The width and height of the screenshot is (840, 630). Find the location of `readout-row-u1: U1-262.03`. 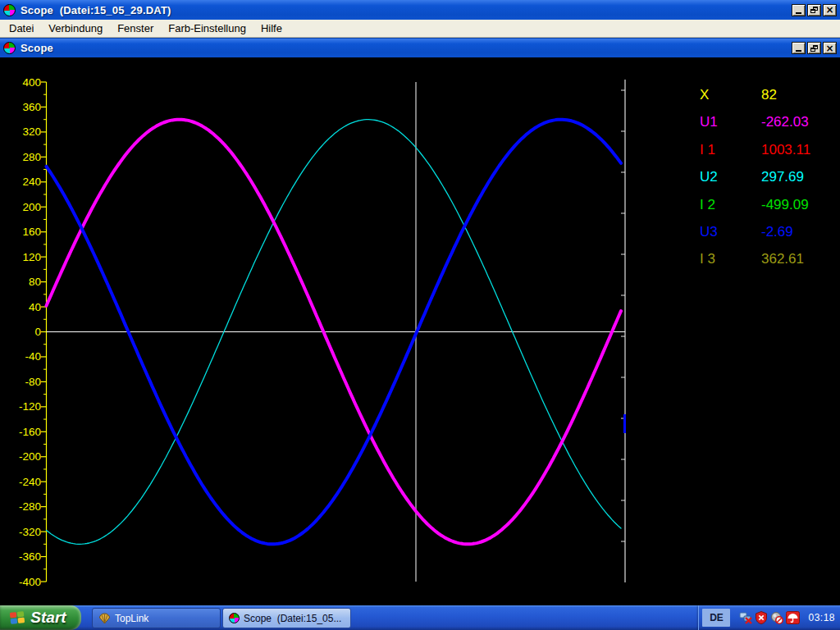

readout-row-u1: U1-262.03 is located at coordinates (769, 123).